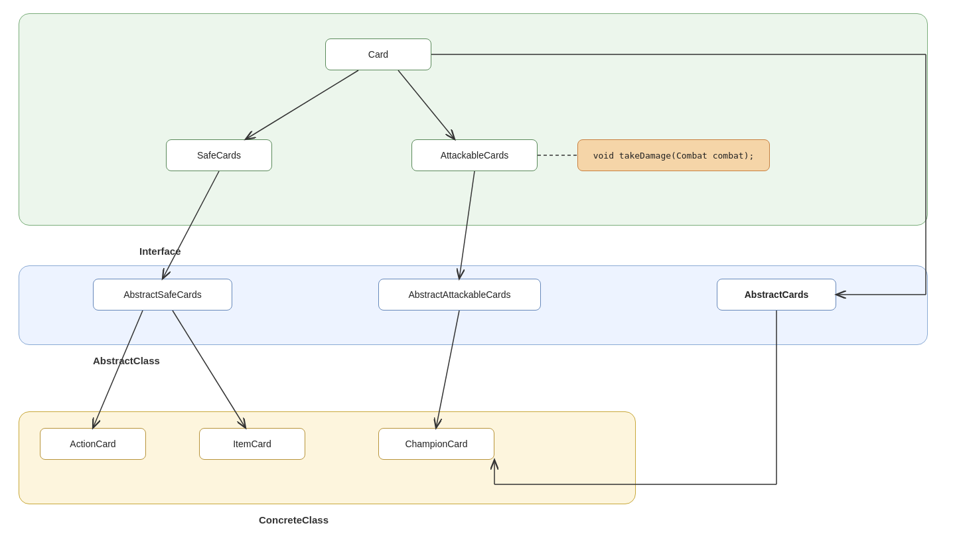 This screenshot has width=957, height=560. Describe the element at coordinates (219, 155) in the screenshot. I see `box-safecards: SafeCards` at that location.